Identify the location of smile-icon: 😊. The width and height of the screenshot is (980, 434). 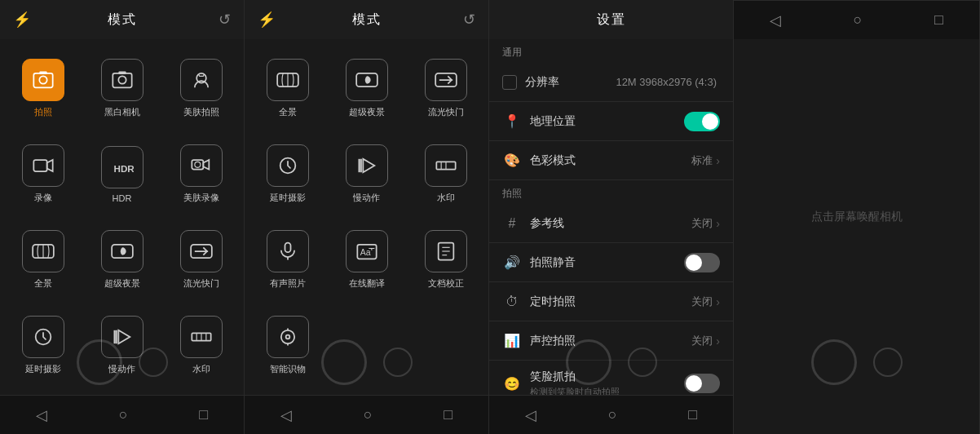
(512, 383).